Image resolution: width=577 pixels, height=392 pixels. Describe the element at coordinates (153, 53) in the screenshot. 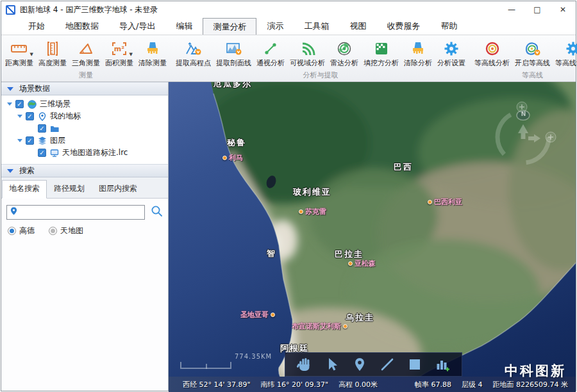

I see `clear-measure-button: 清除测量` at that location.